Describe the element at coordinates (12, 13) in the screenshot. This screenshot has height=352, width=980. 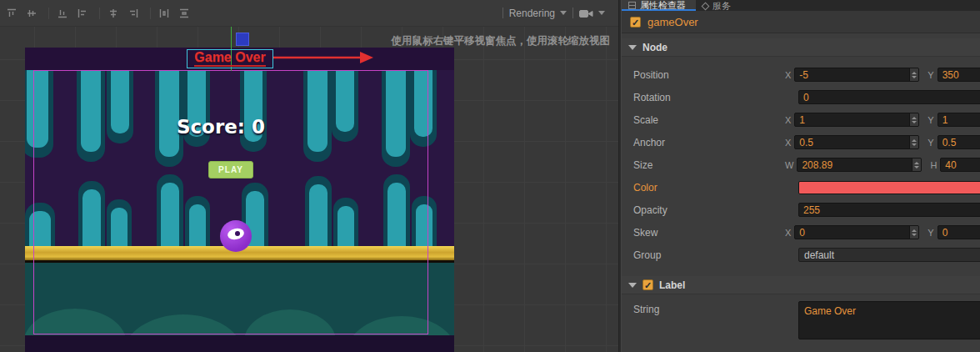
I see `align-top-icon` at that location.